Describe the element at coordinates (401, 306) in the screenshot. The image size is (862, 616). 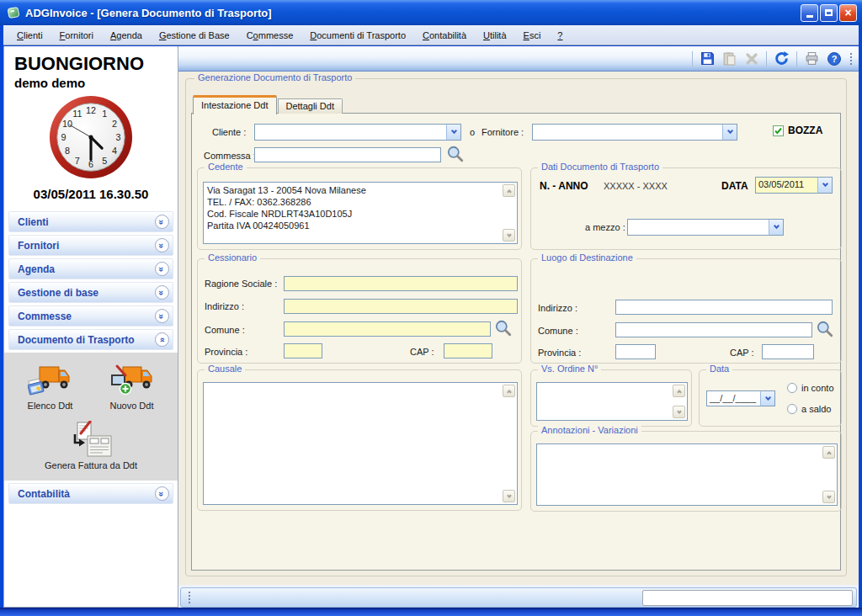
I see `indirizzo-input` at that location.